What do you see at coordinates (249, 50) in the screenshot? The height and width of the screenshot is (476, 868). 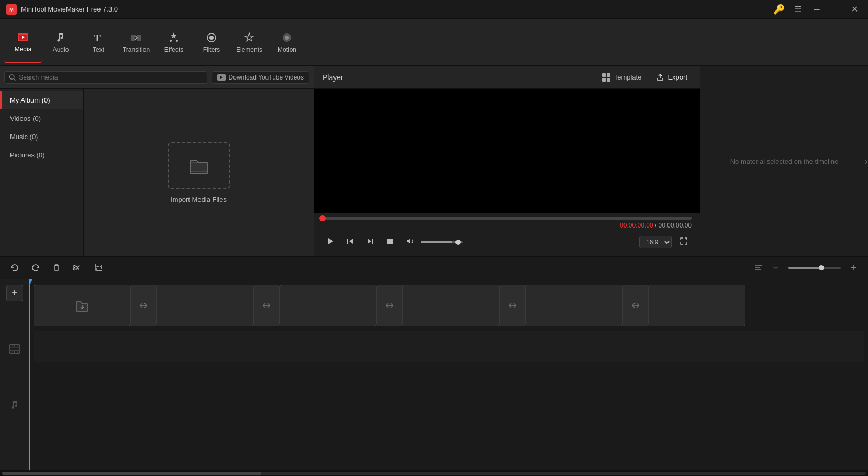 I see `elements-label: Elements` at bounding box center [249, 50].